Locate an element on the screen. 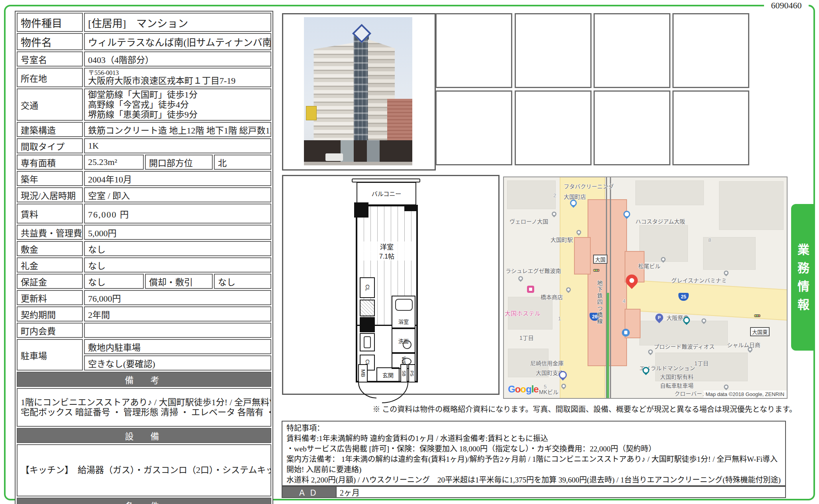 The height and width of the screenshot is (504, 819). floorplan: バルコニー 洋室 7.1帖 CL 浴室 洗面 WC CL MB 玄関 SB PS is located at coordinates (391, 285).